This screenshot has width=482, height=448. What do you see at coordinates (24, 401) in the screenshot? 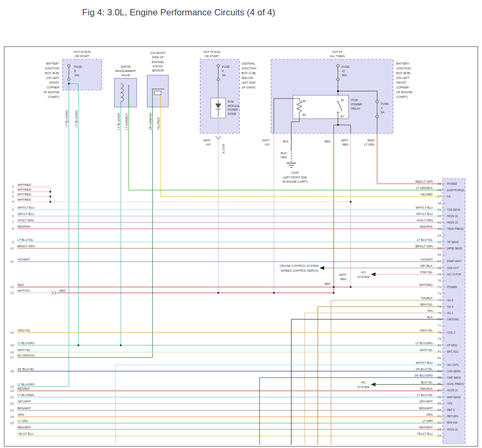
I see `wire-label-left: GRY/WHT` at bounding box center [24, 401].